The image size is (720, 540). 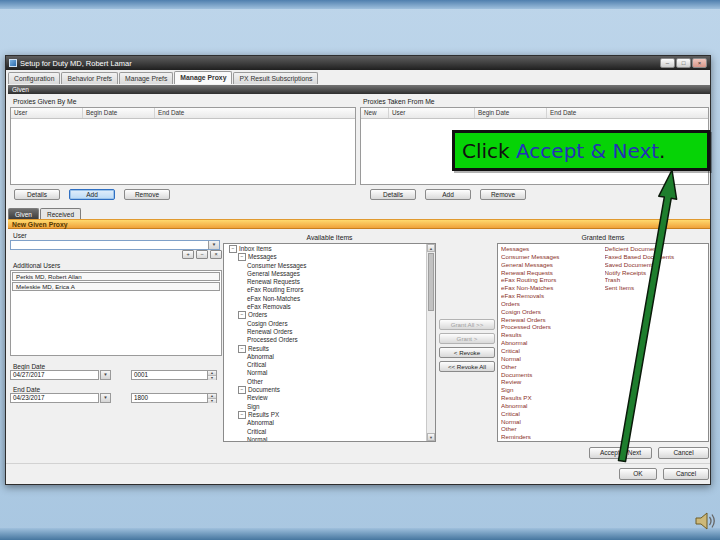 I want to click on additional-user-item: Perkis MD, Robert Allan, so click(x=116, y=276).